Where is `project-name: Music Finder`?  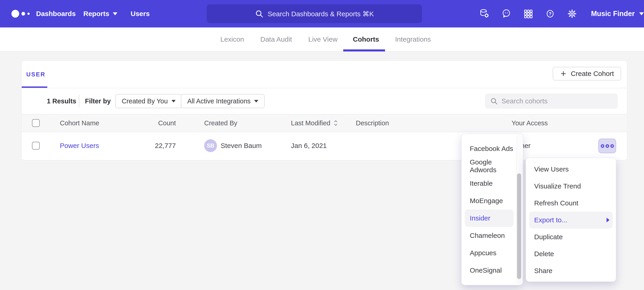 project-name: Music Finder is located at coordinates (613, 14).